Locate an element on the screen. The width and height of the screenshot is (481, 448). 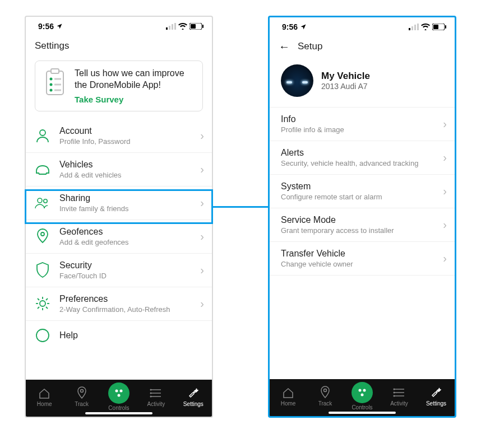
survey-link: Take Survey is located at coordinates (135, 100).